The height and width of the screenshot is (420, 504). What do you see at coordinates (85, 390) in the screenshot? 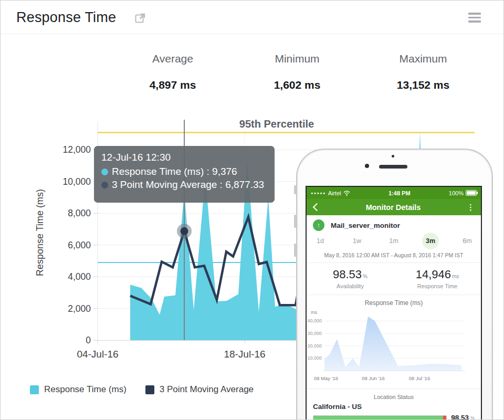
I see `legend-label: Response Time (ms)` at bounding box center [85, 390].